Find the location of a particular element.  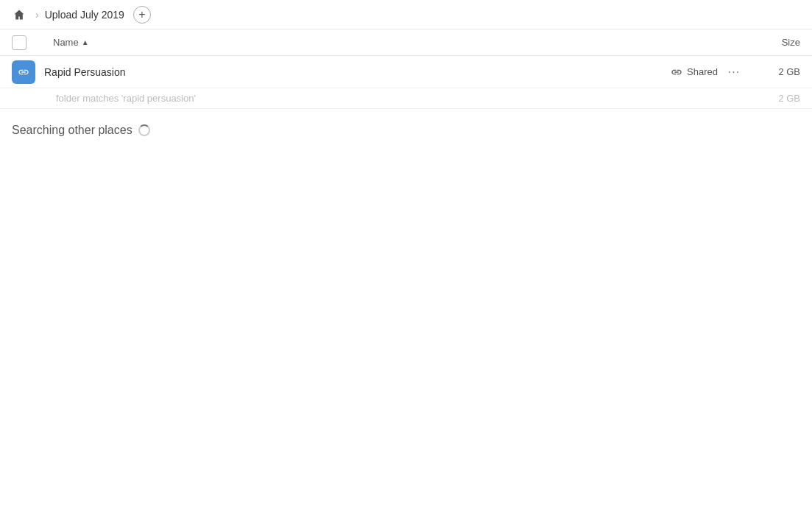

file-row: Rapid Persuasion Shared ··· 2 GB is located at coordinates (406, 72).